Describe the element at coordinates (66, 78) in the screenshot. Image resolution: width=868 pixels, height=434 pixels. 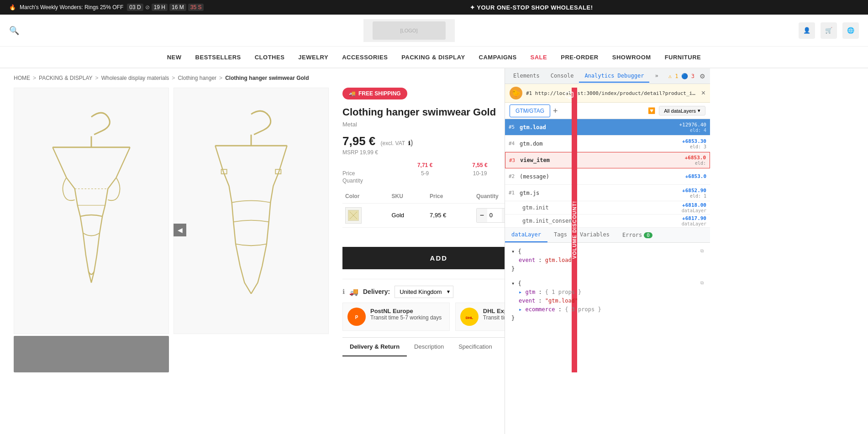
I see `breadcrumb-packing: PACKING & DISPLAY` at that location.